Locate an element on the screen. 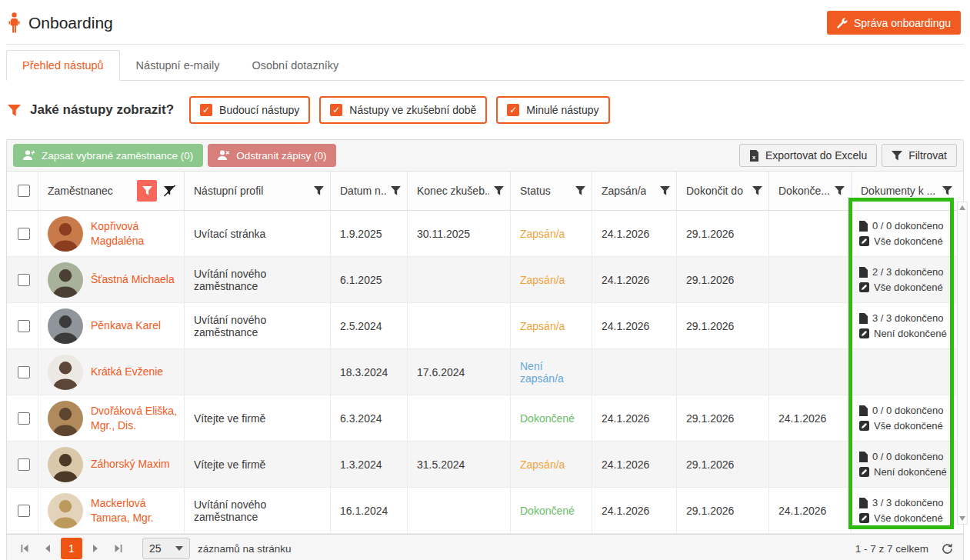 The height and width of the screenshot is (560, 970). tab-osobni-dotazniky: Osobní dotazníky is located at coordinates (295, 65).